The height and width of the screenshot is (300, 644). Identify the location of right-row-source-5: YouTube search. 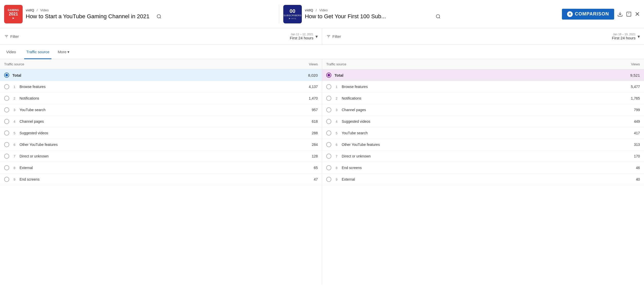
(355, 133).